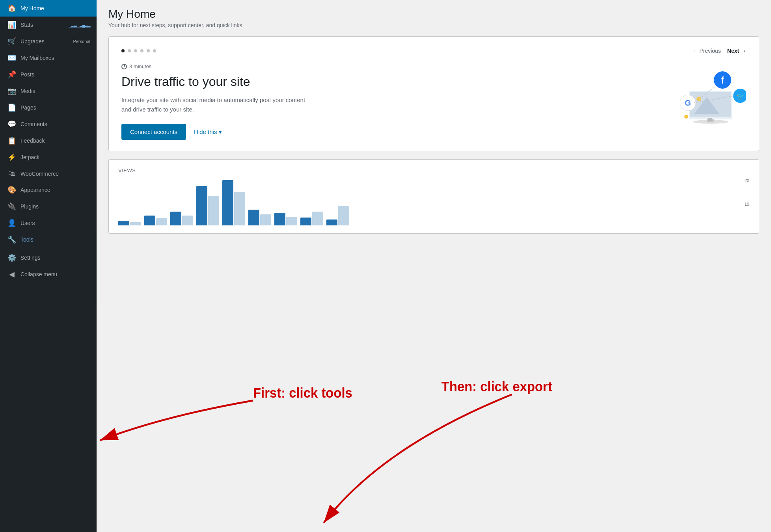 This screenshot has width=771, height=532. I want to click on y-label-20: 20, so click(747, 180).